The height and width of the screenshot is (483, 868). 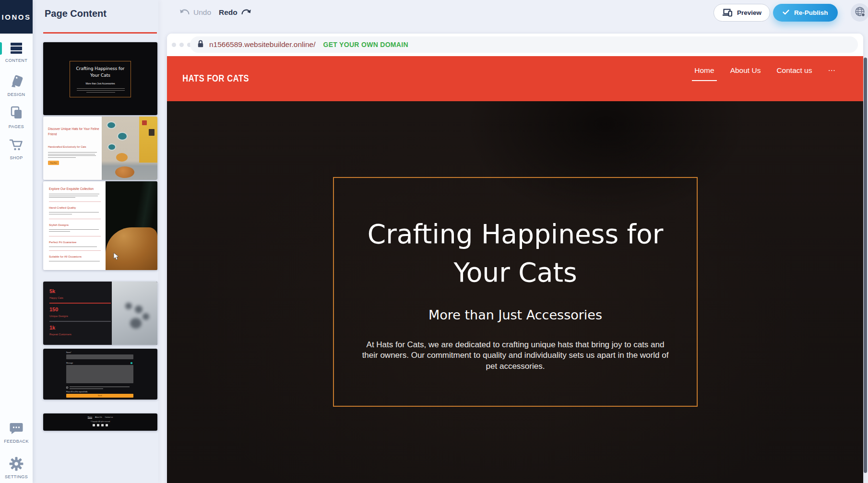 I want to click on preview-scrollbar, so click(x=866, y=265).